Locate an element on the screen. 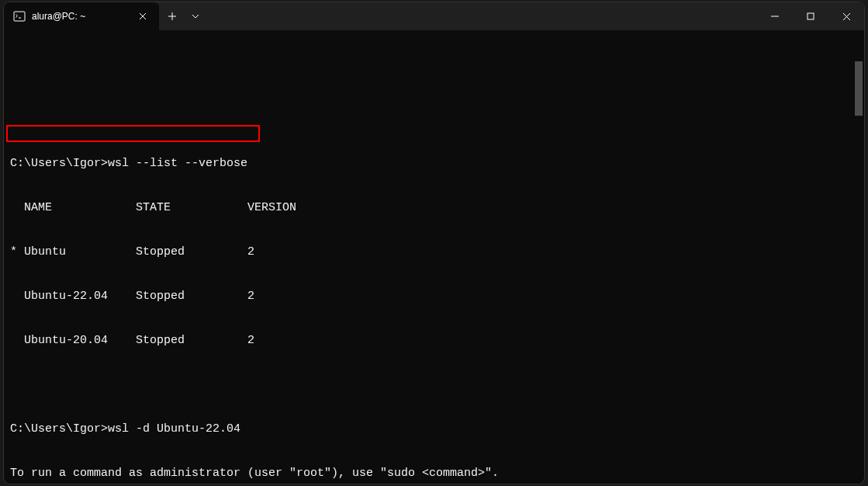 This screenshot has width=868, height=486. scrollbar-thumb is located at coordinates (859, 89).